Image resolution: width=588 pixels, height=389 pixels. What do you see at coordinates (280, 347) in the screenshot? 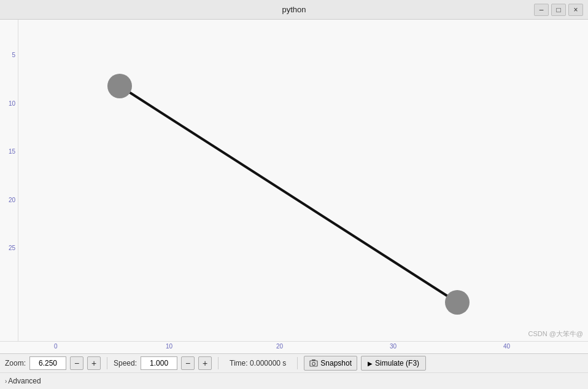
I see `x-label-20: 20` at bounding box center [280, 347].